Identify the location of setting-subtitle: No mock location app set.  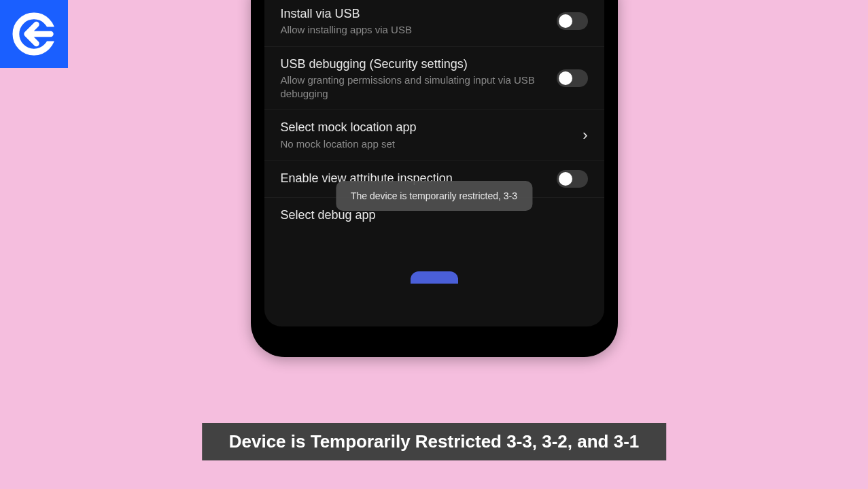
(427, 144).